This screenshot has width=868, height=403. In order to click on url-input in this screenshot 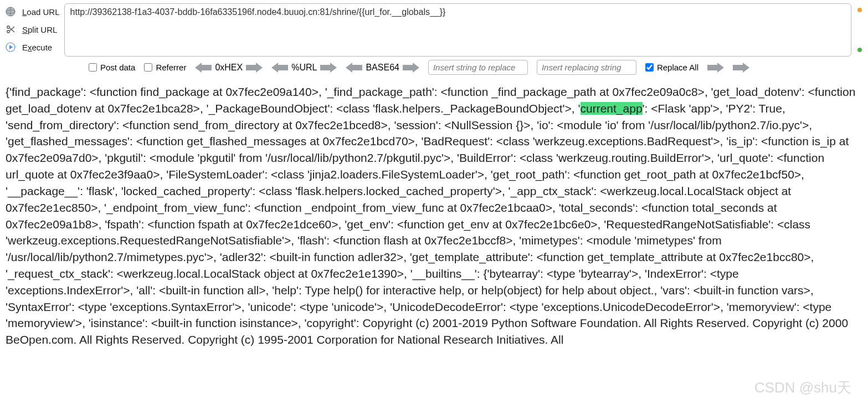, I will do `click(458, 30)`.